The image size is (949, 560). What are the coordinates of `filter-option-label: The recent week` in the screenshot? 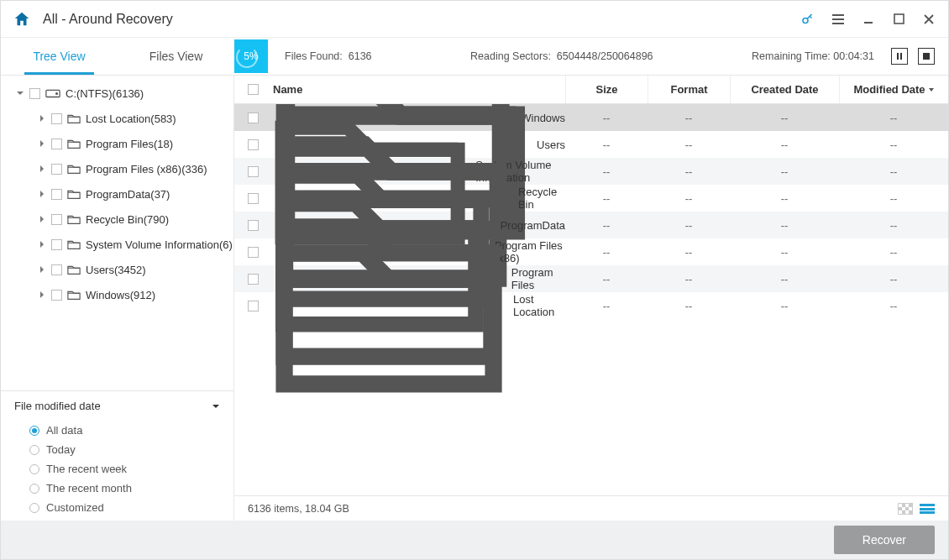 It's located at (87, 468).